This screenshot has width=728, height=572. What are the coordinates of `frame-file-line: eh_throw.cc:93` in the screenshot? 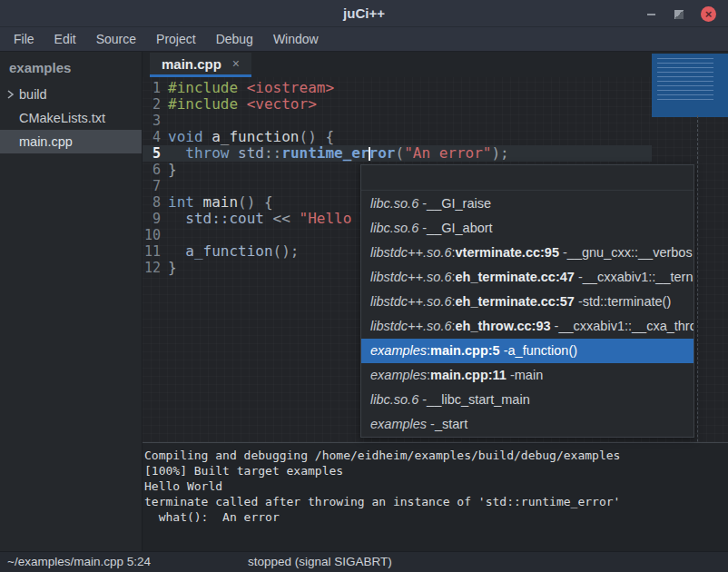 It's located at (503, 326).